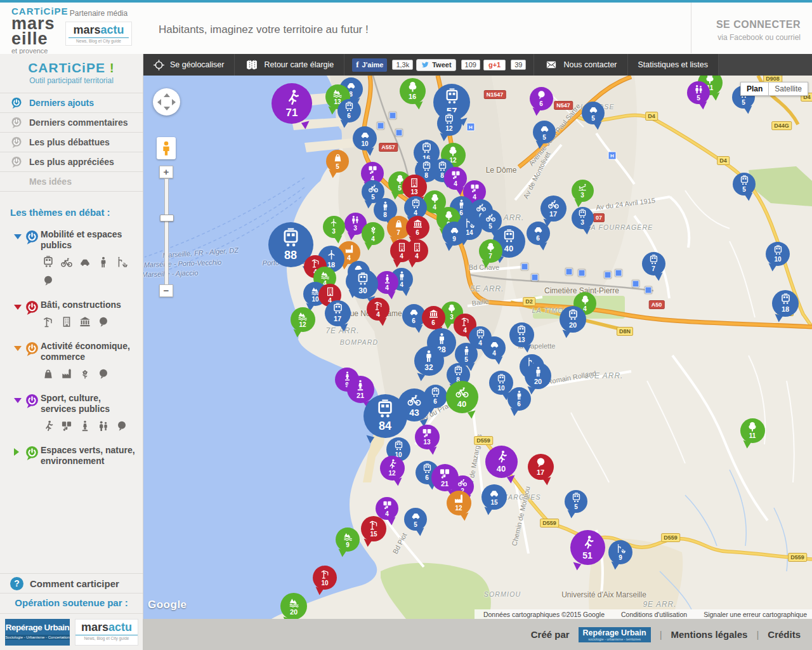 Image resolution: width=812 pixels, height=650 pixels. What do you see at coordinates (615, 635) in the screenshot?
I see `reperage-urbain-footer-logo: Repérage Urbain sociologie - urbanisme -…` at bounding box center [615, 635].